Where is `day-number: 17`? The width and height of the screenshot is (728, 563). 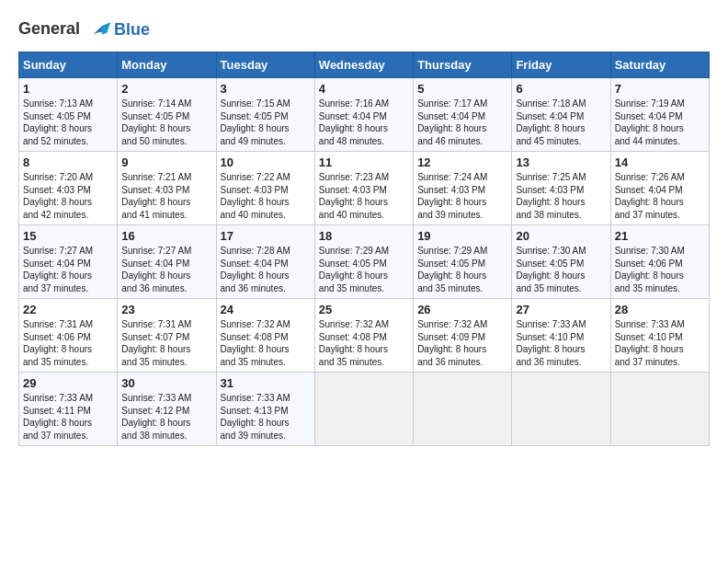 day-number: 17 is located at coordinates (266, 236).